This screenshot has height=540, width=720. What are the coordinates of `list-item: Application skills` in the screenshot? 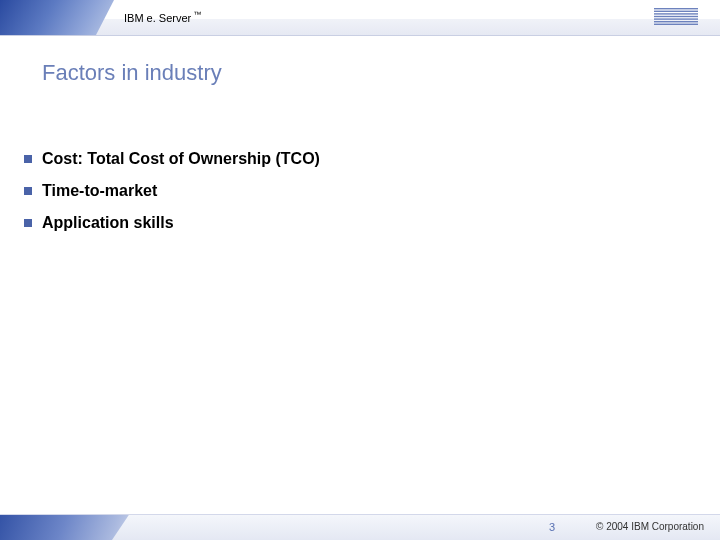 It's located at (360, 223).